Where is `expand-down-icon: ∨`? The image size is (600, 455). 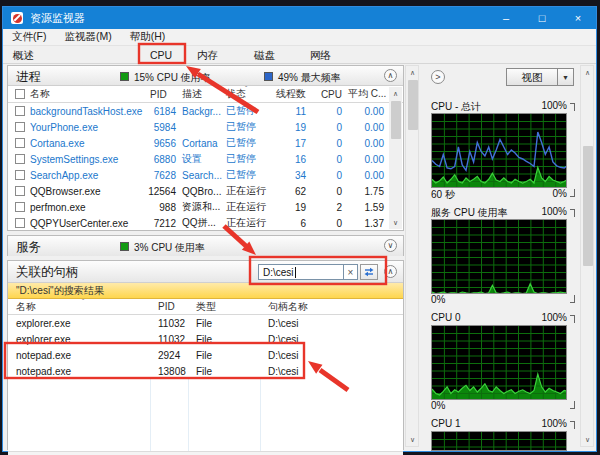
expand-down-icon: ∨ is located at coordinates (390, 246).